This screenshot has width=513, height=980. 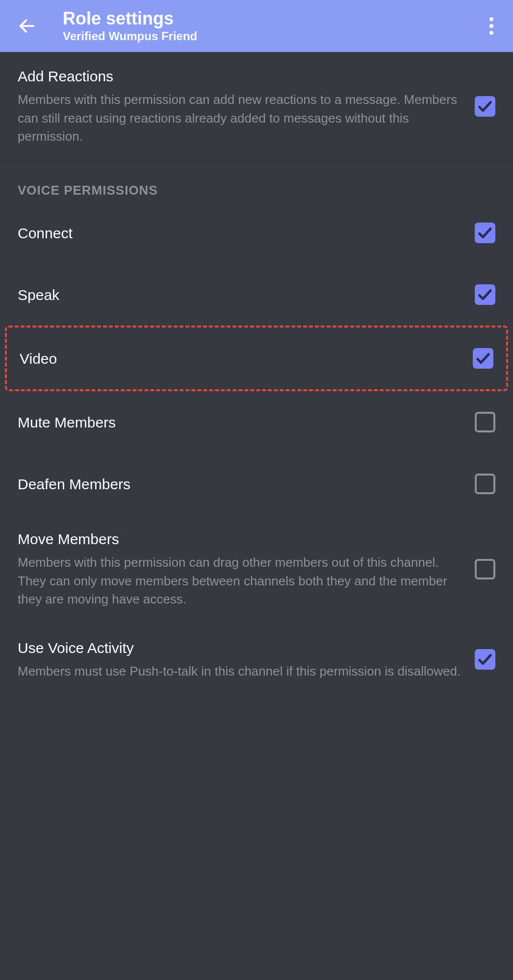 What do you see at coordinates (240, 119) in the screenshot?
I see `permission-description: Members with this permission can add new…` at bounding box center [240, 119].